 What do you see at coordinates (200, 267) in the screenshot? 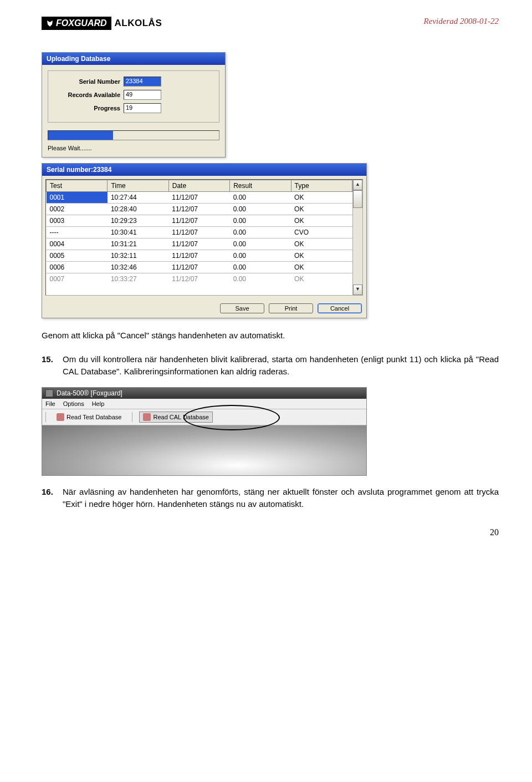
I see `table-row: 000610:32:4611/12/070.00OK` at bounding box center [200, 267].